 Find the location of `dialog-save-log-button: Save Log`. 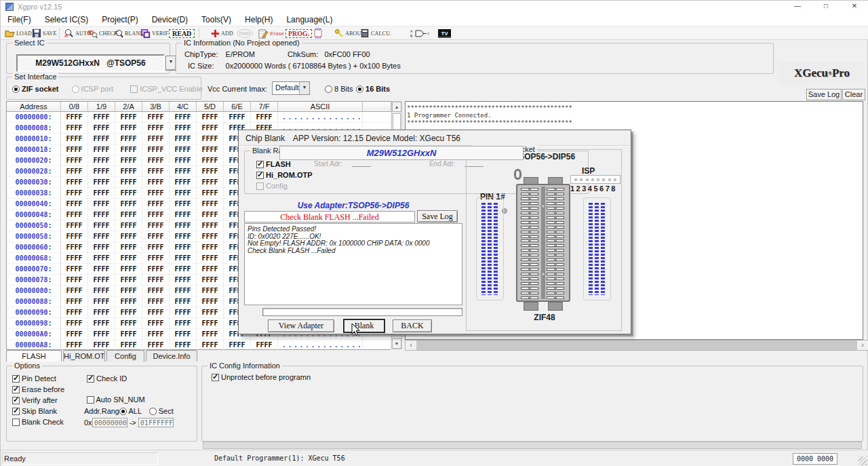

dialog-save-log-button: Save Log is located at coordinates (437, 216).